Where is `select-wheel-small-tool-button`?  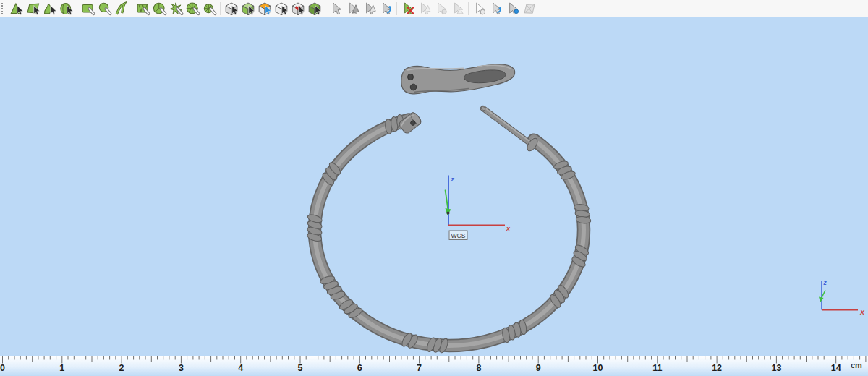
select-wheel-small-tool-button is located at coordinates (210, 9).